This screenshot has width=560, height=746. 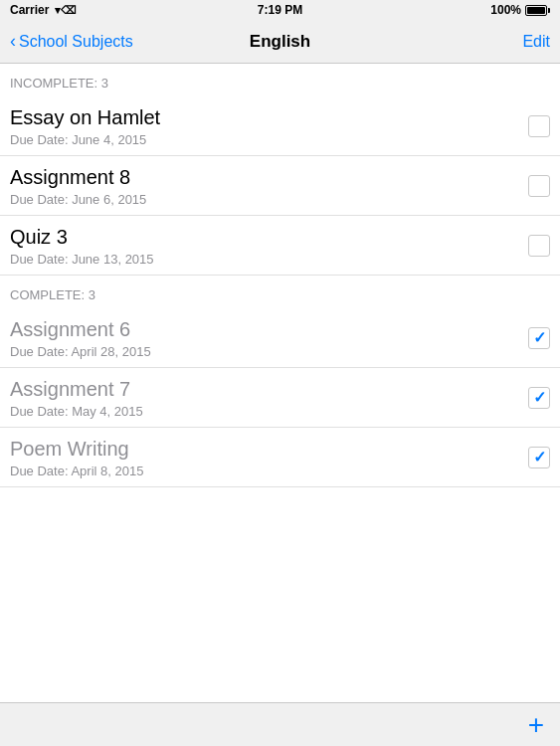 I want to click on battery-percent: 100%, so click(x=505, y=10).